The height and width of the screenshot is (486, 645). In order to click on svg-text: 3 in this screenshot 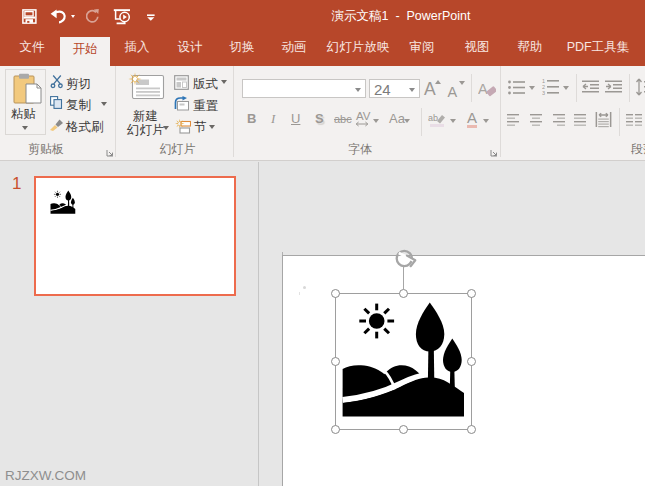, I will do `click(544, 93)`.